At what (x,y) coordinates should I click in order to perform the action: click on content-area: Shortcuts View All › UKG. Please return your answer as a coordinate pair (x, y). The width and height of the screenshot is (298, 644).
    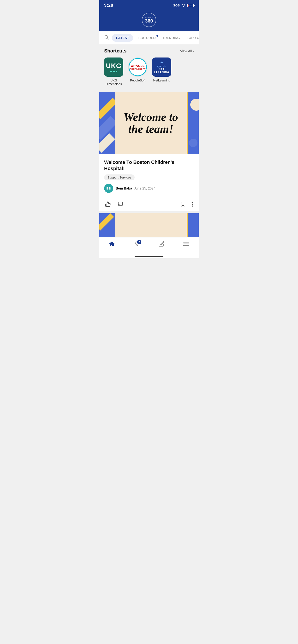
    Looking at the image, I should click on (149, 141).